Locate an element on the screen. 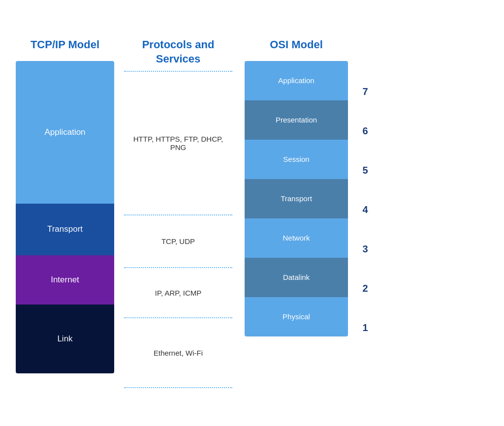  osi-layer-application: Application is located at coordinates (296, 81).